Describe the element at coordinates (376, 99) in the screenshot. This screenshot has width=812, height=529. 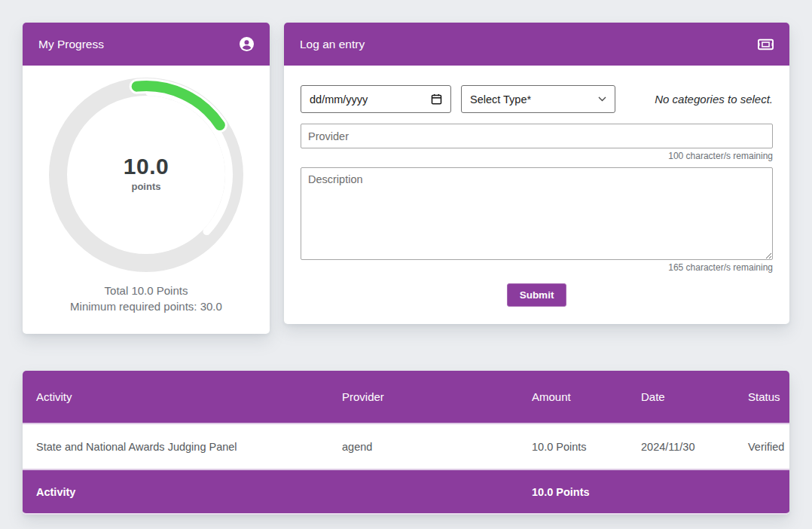
I see `date-input: dd/mm/yyyy` at that location.